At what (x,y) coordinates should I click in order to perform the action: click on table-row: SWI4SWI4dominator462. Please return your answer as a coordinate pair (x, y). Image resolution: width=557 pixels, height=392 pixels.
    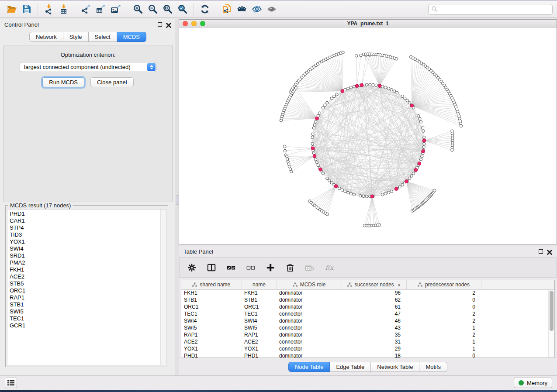
    Looking at the image, I should click on (368, 321).